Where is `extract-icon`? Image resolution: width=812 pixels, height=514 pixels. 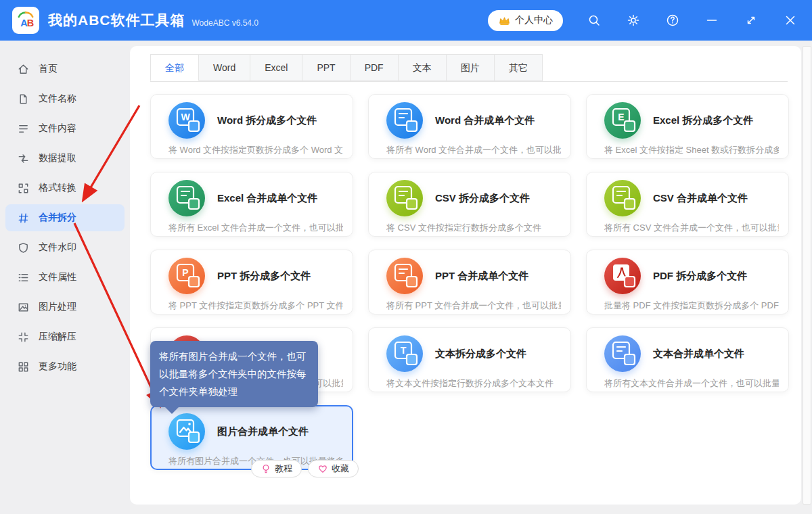
extract-icon is located at coordinates (23, 158).